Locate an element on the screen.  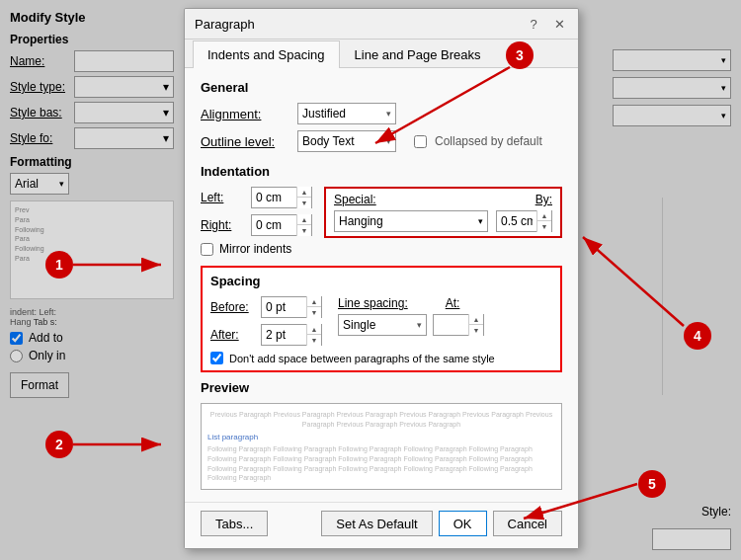
indentation-layout: Left: ▲ ▼ Right: is located at coordinates (381, 212).